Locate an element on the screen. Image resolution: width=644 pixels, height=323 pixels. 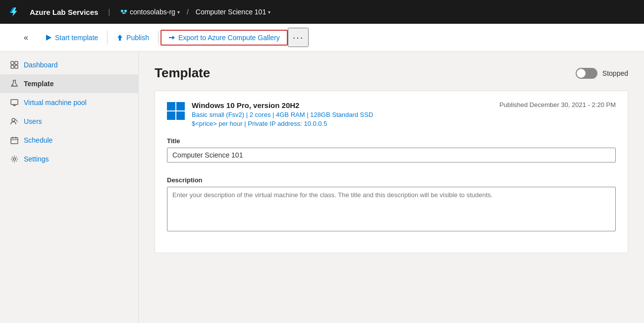
breadcrumb: contosolabs-rg ▾ / Computer Science 101 … is located at coordinates (195, 12).